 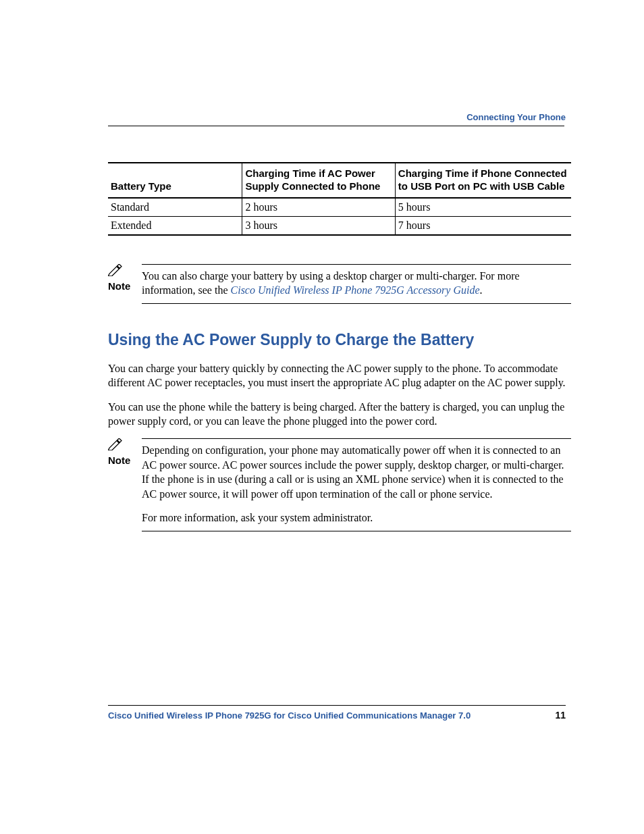 What do you see at coordinates (356, 472) in the screenshot?
I see `note-text-p1: Depending on configuration, your phone m…` at bounding box center [356, 472].